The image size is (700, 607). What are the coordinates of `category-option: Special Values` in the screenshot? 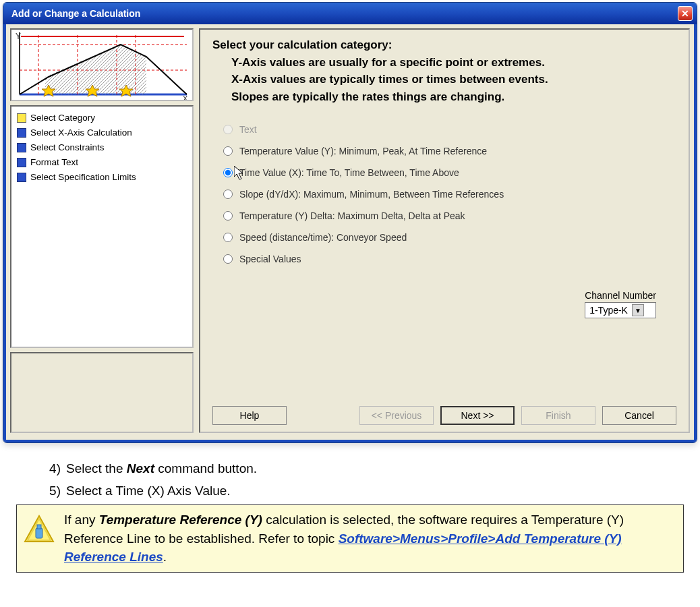 It's located at (450, 259).